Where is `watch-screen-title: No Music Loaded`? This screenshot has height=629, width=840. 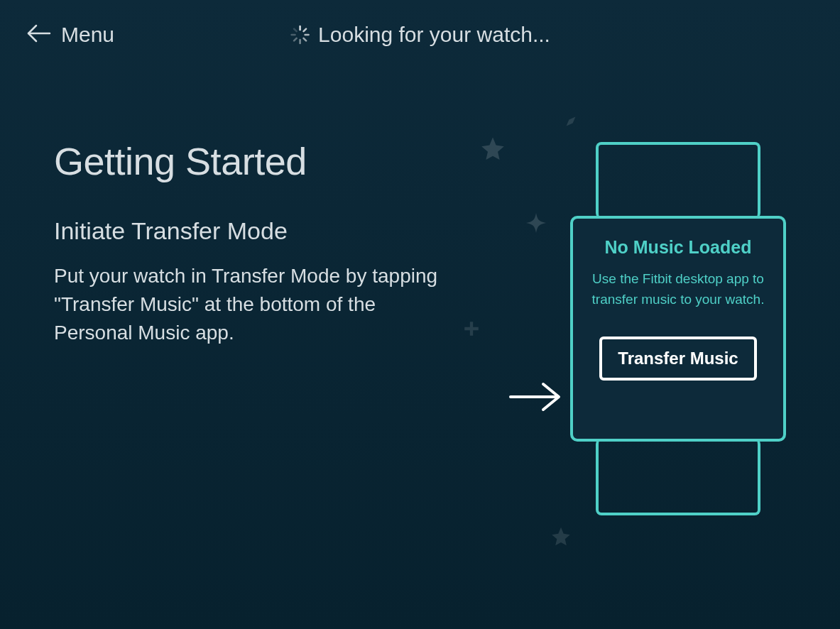
watch-screen-title: No Music Loaded is located at coordinates (679, 247).